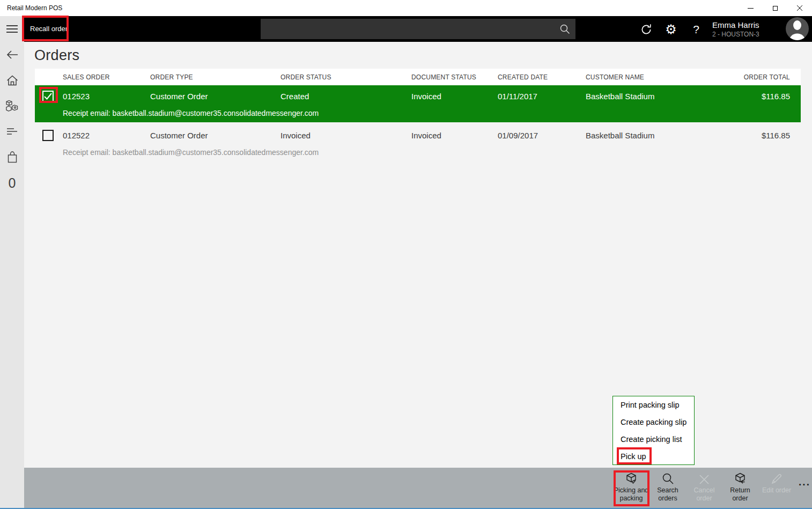 This screenshot has height=509, width=812. I want to click on recall-order-command: Recall order, so click(49, 29).